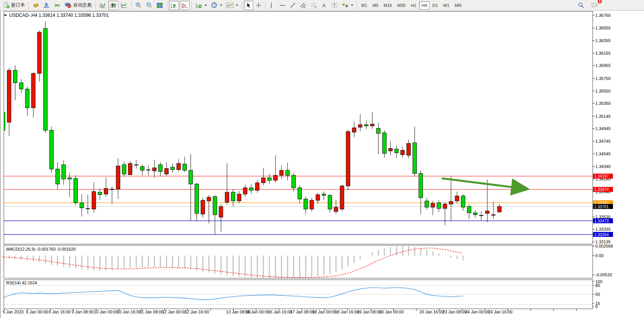  Describe the element at coordinates (199, 5) in the screenshot. I see `indicators-icon` at that location.